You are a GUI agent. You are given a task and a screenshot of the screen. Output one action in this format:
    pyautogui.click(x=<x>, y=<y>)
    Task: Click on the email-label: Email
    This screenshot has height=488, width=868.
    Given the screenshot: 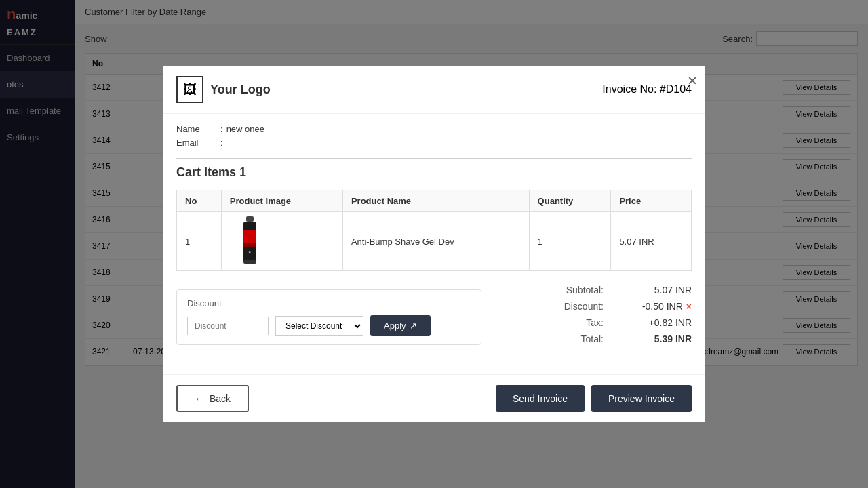 What is the action you would take?
    pyautogui.click(x=197, y=142)
    